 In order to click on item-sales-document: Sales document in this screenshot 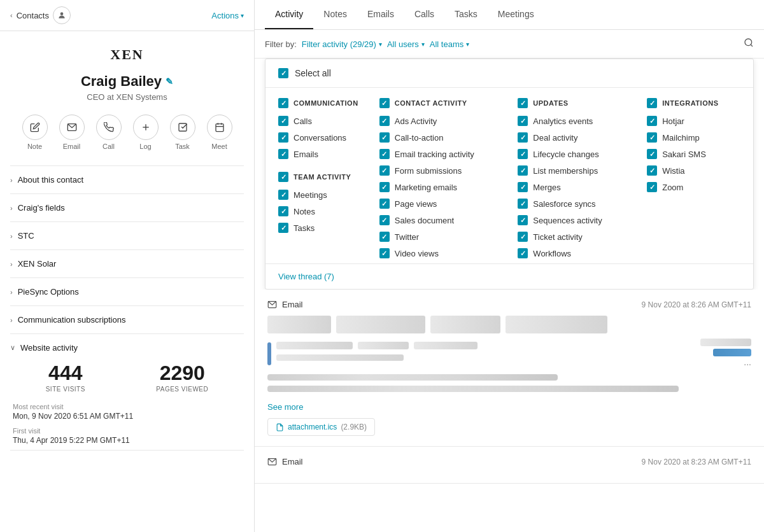, I will do `click(445, 220)`.